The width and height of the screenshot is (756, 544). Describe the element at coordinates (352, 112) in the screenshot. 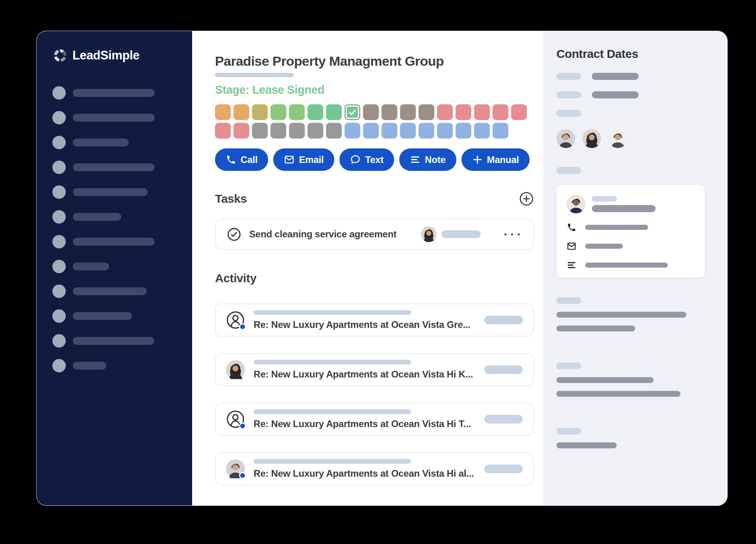

I see `stage-square-current` at that location.